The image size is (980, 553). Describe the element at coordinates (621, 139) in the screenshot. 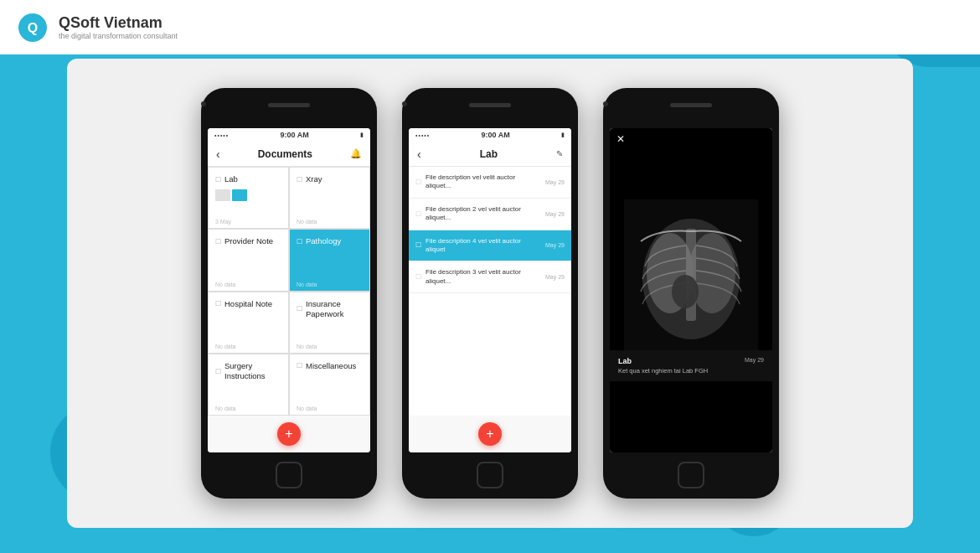

I see `xray-close-button: ✕` at that location.